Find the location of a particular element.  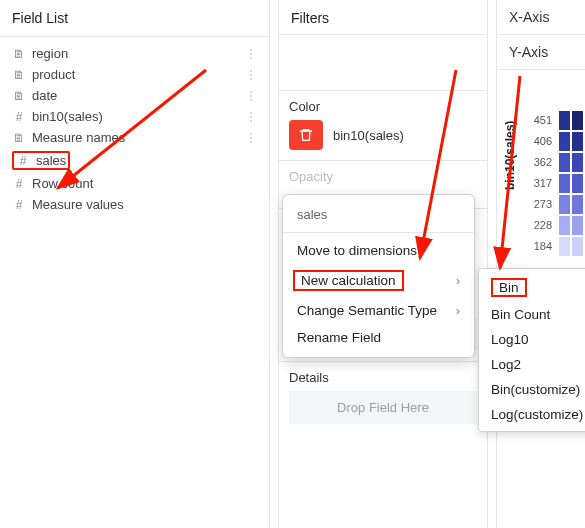

submenu-log10: Log10 is located at coordinates (532, 340).